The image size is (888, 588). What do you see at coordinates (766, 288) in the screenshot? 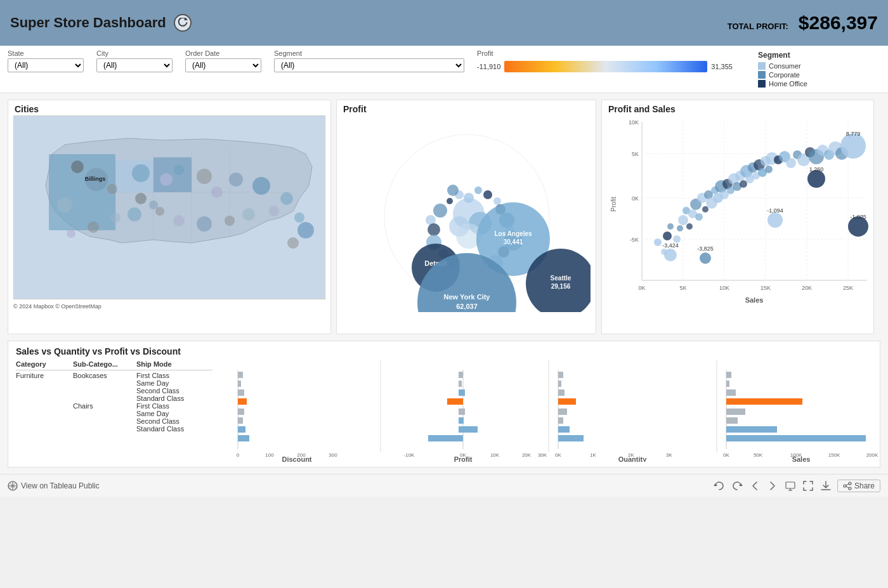
I see `svg-text: 15K` at bounding box center [766, 288].